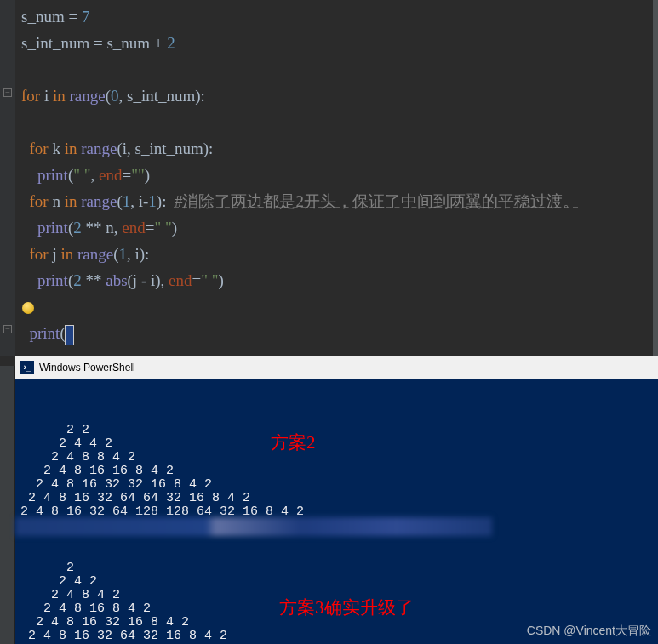 This screenshot has width=658, height=644. I want to click on annotation-label: 方案2, so click(293, 442).